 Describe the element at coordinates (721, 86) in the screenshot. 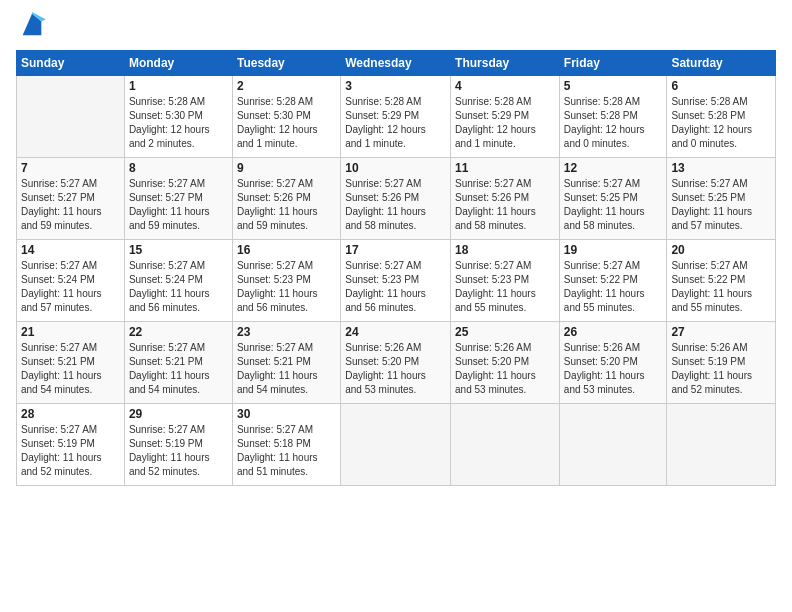

I see `day-number: 6` at that location.